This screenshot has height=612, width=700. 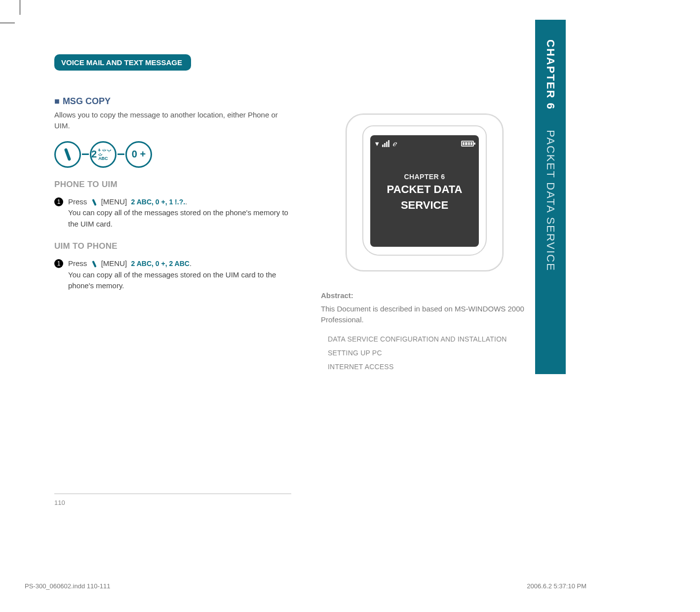 What do you see at coordinates (425, 177) in the screenshot?
I see `chapter-number: CHAPTER 6` at bounding box center [425, 177].